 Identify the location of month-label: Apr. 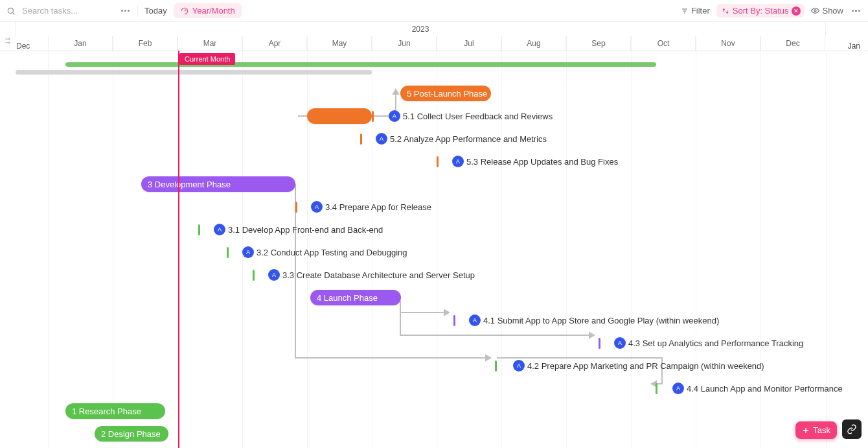
(275, 43).